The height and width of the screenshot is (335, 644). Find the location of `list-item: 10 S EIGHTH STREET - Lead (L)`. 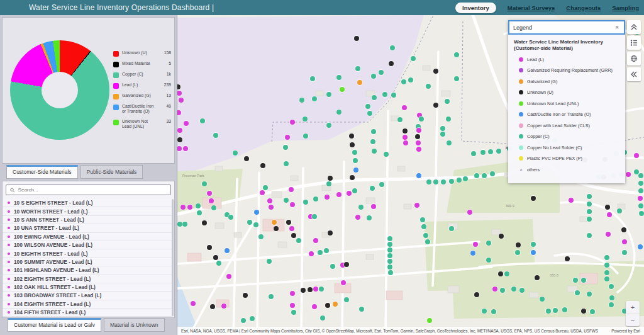

list-item: 10 S EIGHTH STREET - Lead (L) is located at coordinates (88, 203).